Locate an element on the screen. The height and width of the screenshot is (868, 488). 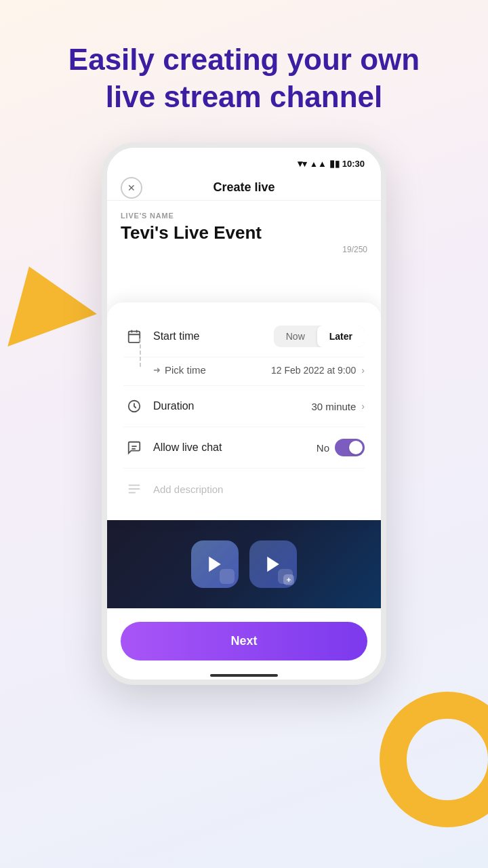
pick-time-row: ➜ Pick time 12 Feb 2022 at 9:00 › is located at coordinates (244, 372).